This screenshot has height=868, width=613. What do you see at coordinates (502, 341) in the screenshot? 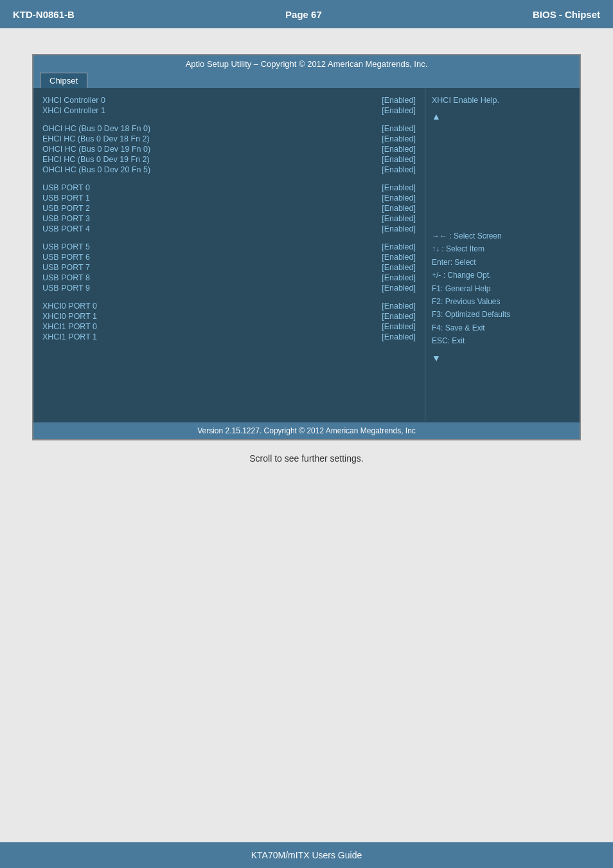
I see `key-legend-item: ESC: Exit` at bounding box center [502, 341].